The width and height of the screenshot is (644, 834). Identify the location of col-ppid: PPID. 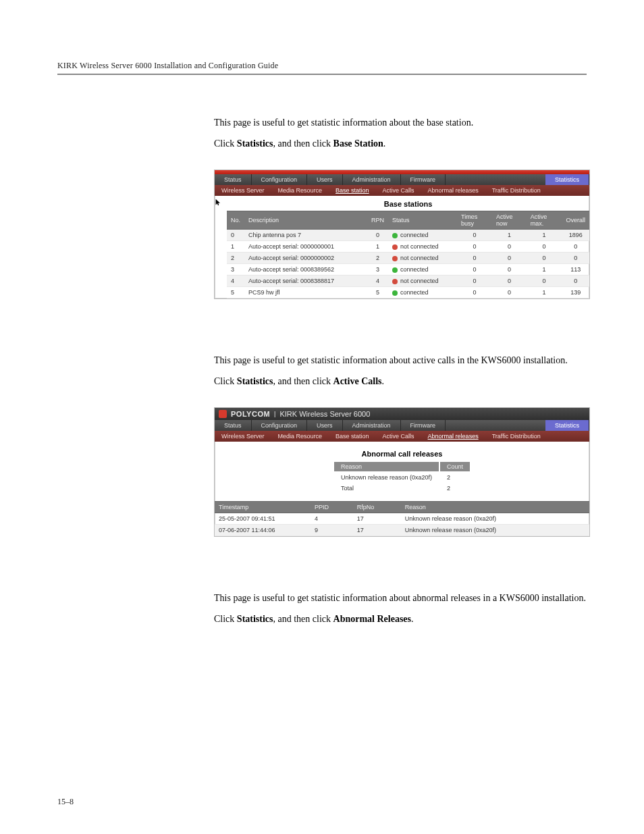
(332, 508).